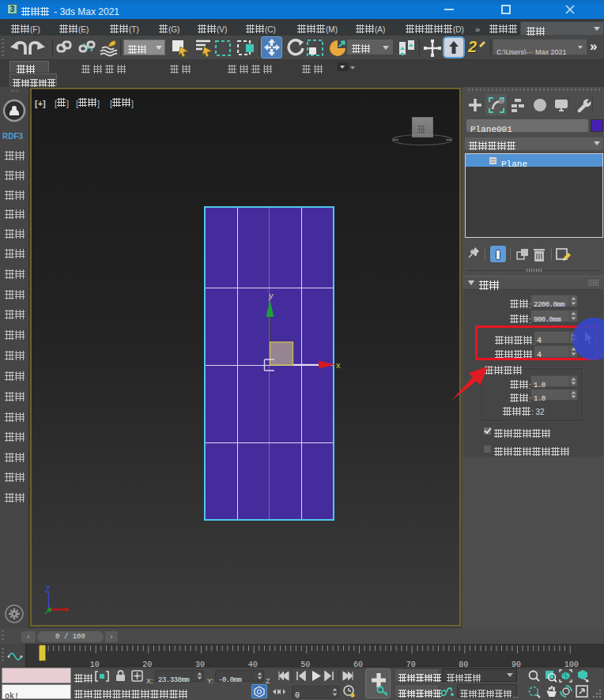 Image resolution: width=604 pixels, height=700 pixels. What do you see at coordinates (47, 589) in the screenshot?
I see `svg-text: Z` at bounding box center [47, 589].